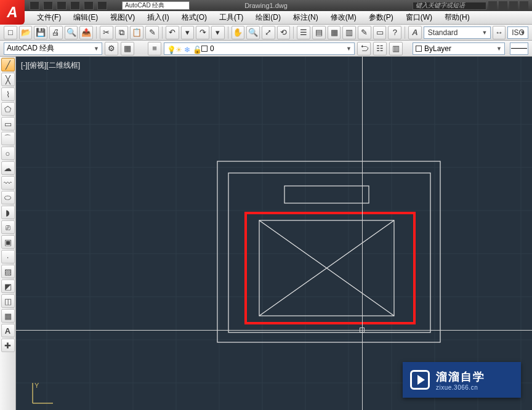 This screenshot has height=410, width=532. Describe the element at coordinates (156, 6) in the screenshot. I see `workspace-dropdown-title: AutoCAD 经典` at that location.